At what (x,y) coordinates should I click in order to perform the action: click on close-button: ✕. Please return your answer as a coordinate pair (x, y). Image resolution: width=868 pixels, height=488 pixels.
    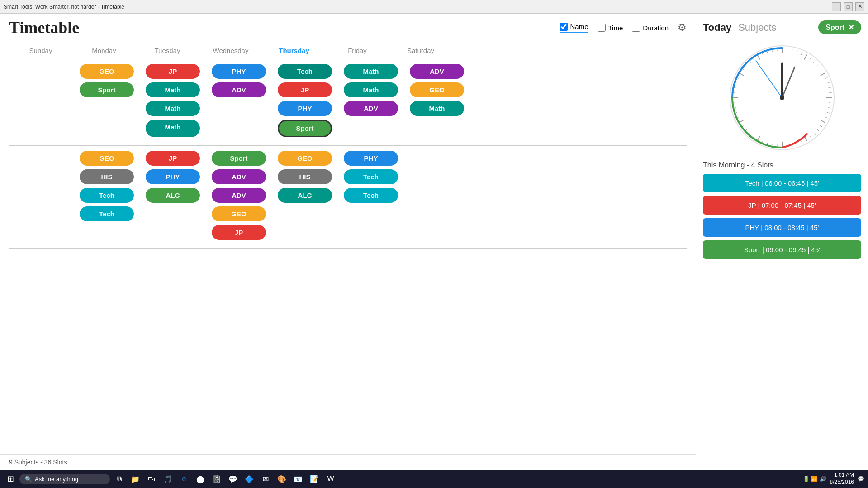
    Looking at the image, I should click on (860, 7).